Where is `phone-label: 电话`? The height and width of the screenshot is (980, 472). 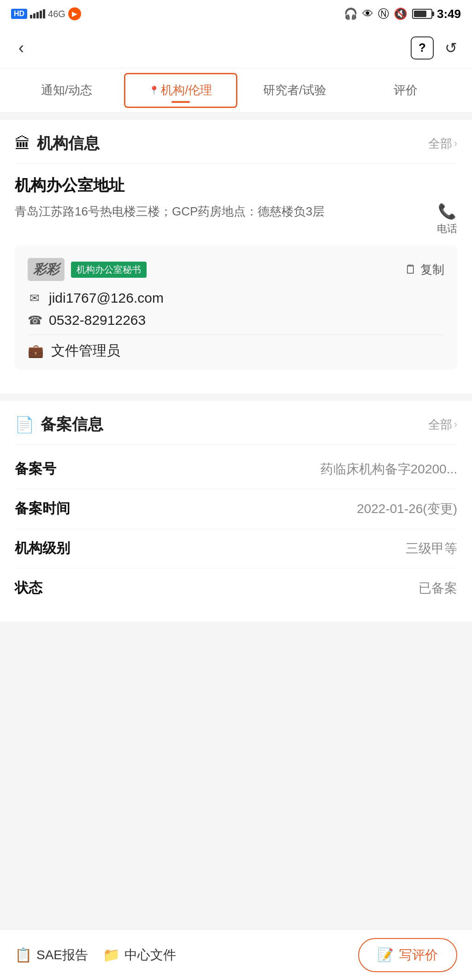
phone-label: 电话 is located at coordinates (447, 229).